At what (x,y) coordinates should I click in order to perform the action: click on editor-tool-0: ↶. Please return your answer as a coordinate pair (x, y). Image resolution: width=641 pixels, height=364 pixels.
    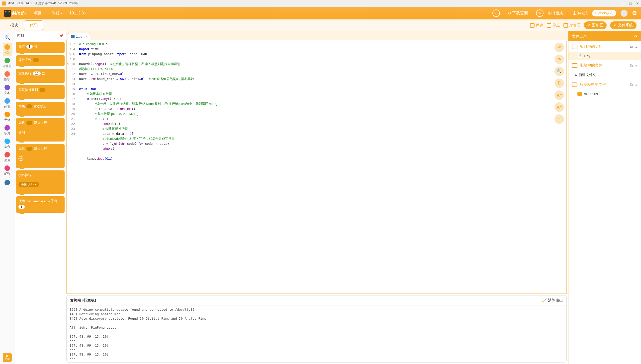
    Looking at the image, I should click on (559, 47).